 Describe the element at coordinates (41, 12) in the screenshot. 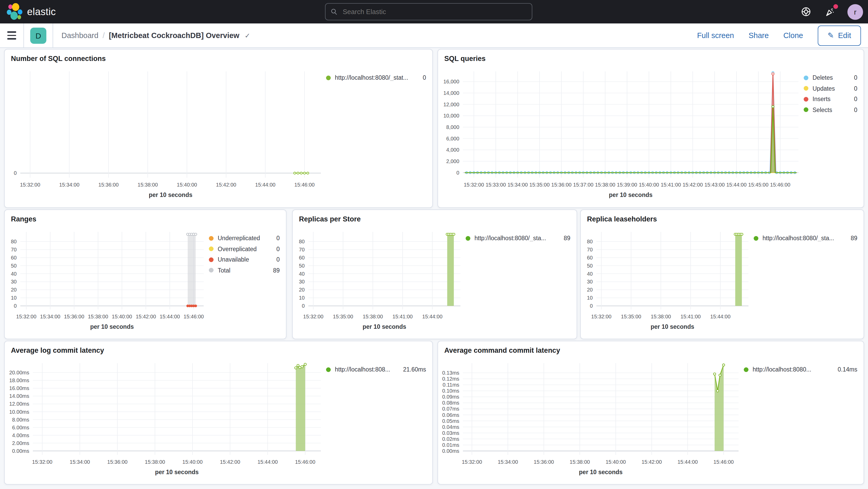

I see `logo-text: elastic` at that location.